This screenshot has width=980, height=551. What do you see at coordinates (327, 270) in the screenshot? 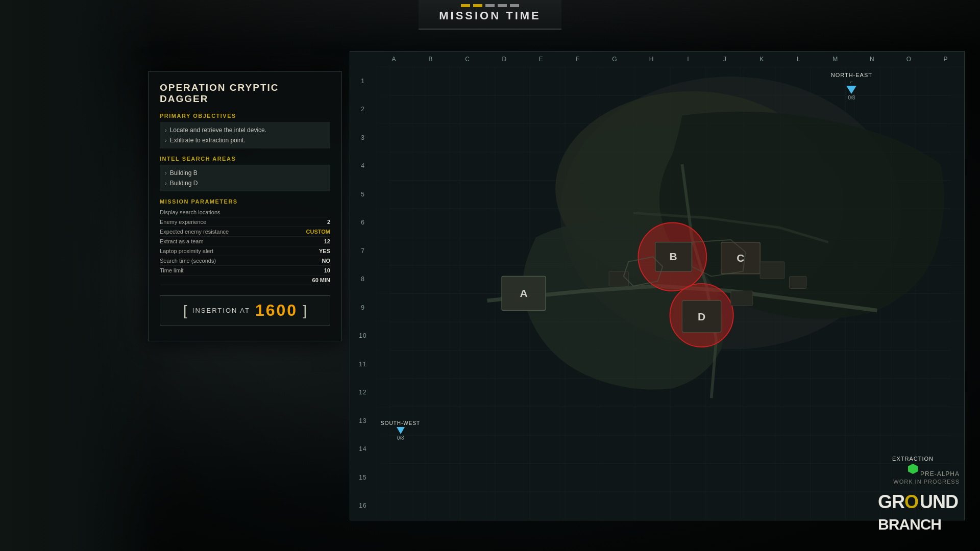
I see `param-value-6: 10` at bounding box center [327, 270].